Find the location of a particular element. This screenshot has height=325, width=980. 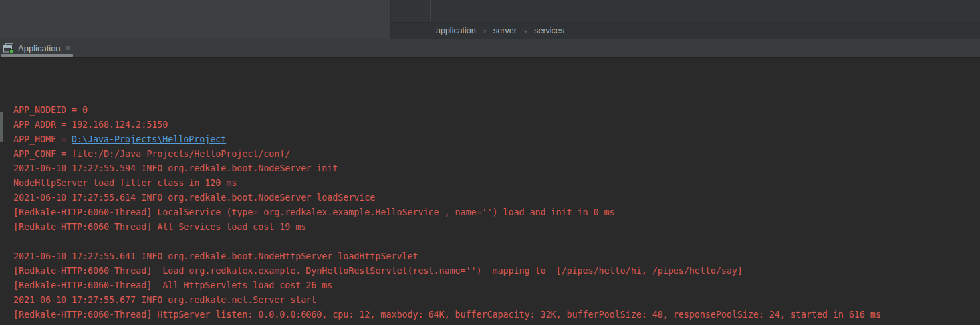

console-line is located at coordinates (497, 242).